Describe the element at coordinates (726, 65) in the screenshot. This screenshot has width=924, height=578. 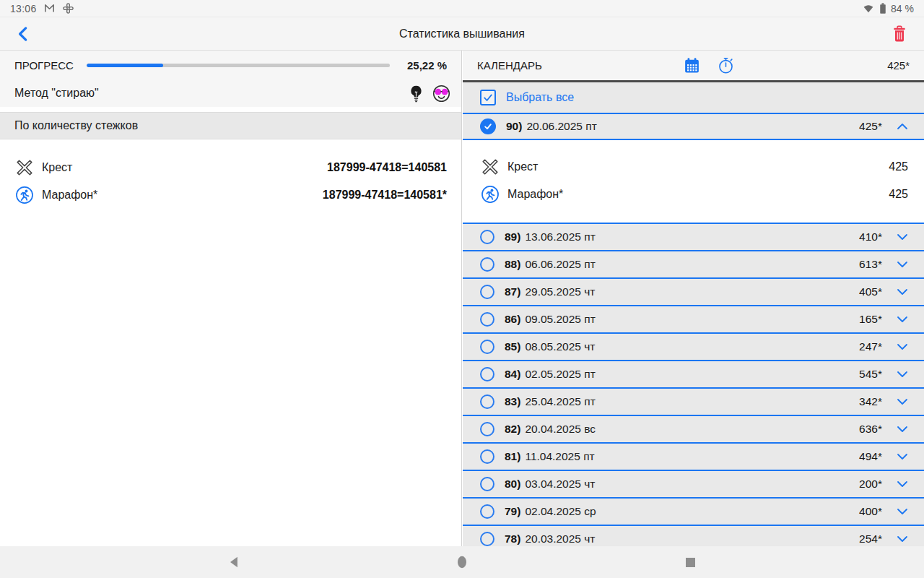
I see `stopwatch-icon` at that location.